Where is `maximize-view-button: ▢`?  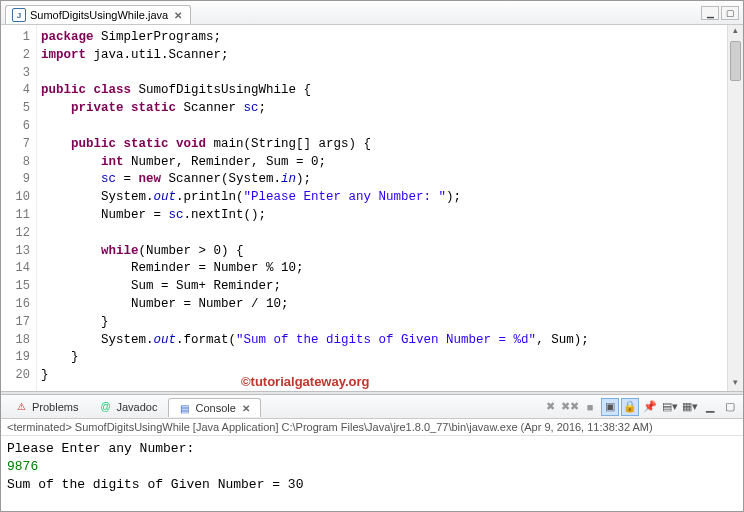
maximize-view-button: ▢ is located at coordinates (730, 407).